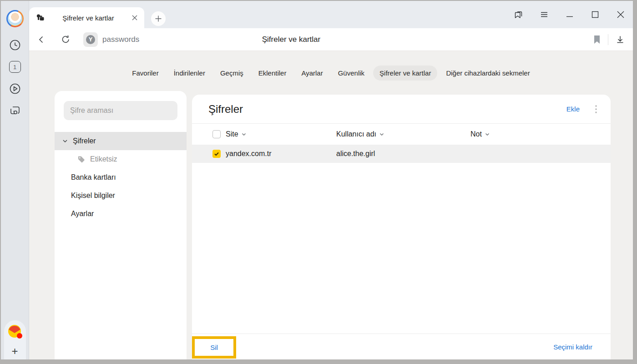 The width and height of the screenshot is (637, 364). Describe the element at coordinates (121, 40) in the screenshot. I see `address-query: passwords` at that location.